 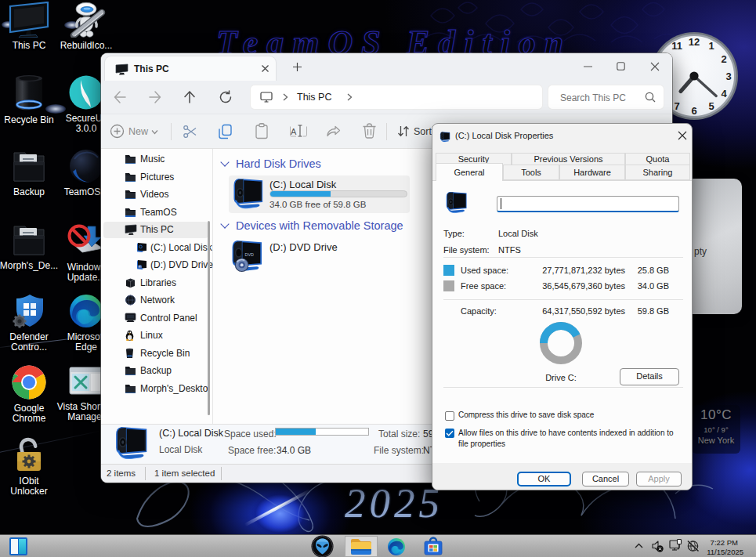 What do you see at coordinates (694, 111) in the screenshot?
I see `svg-text: 6` at bounding box center [694, 111].